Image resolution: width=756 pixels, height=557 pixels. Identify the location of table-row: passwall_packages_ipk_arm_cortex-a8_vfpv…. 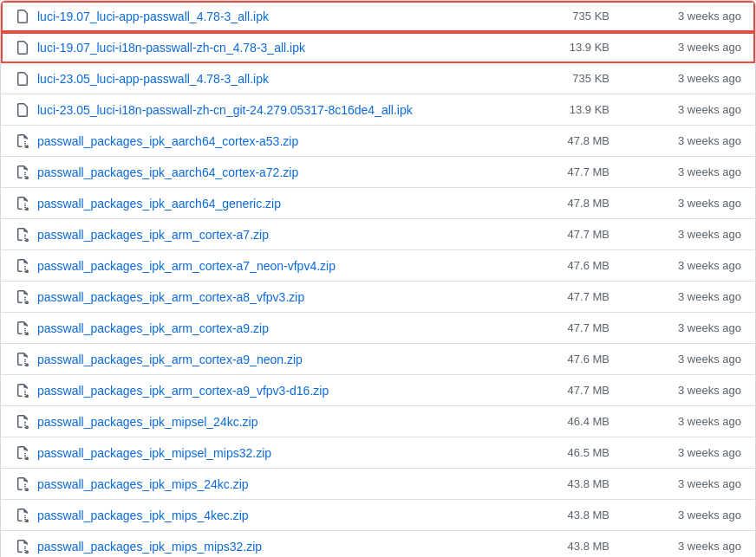
(378, 297).